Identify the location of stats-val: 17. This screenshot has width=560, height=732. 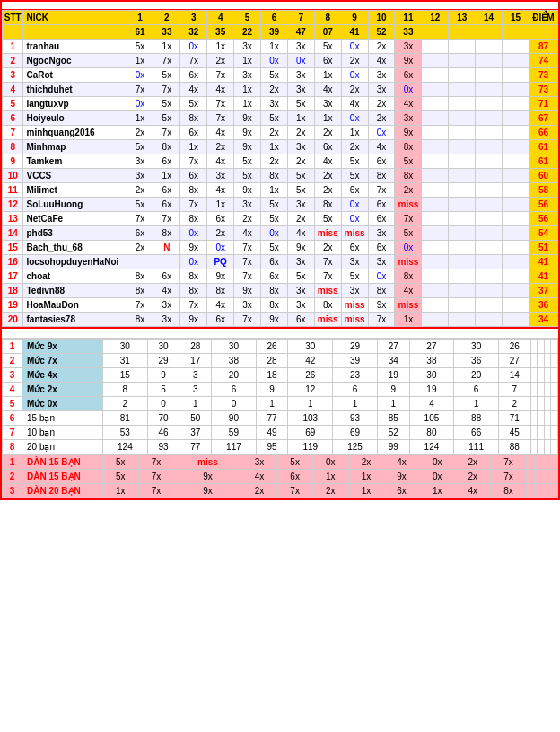
(196, 361).